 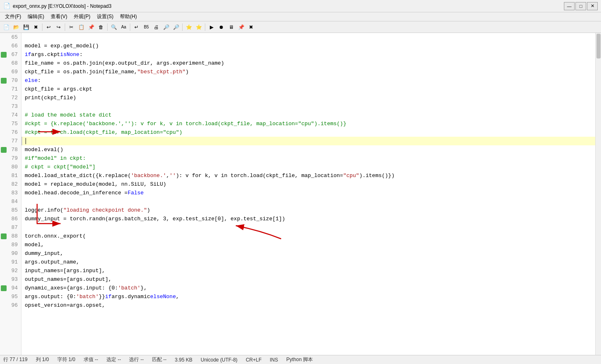 What do you see at coordinates (10, 288) in the screenshot?
I see `gutter-line: 94` at bounding box center [10, 288].